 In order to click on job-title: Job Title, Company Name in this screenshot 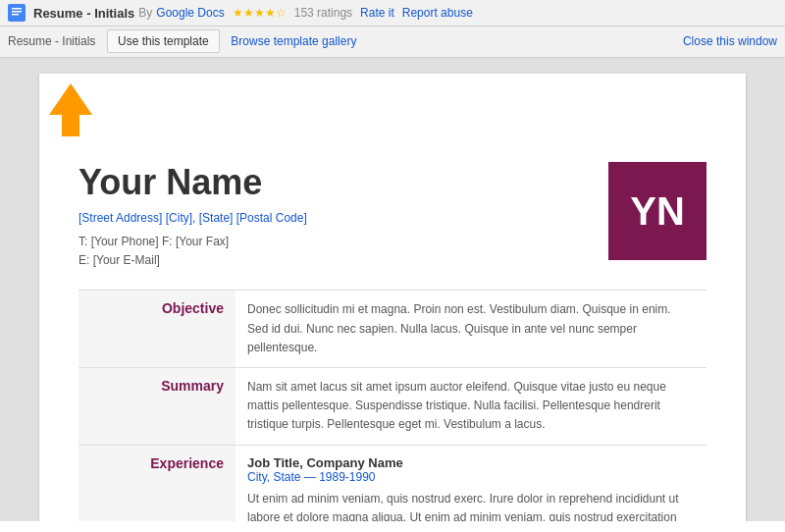, I will do `click(471, 463)`.